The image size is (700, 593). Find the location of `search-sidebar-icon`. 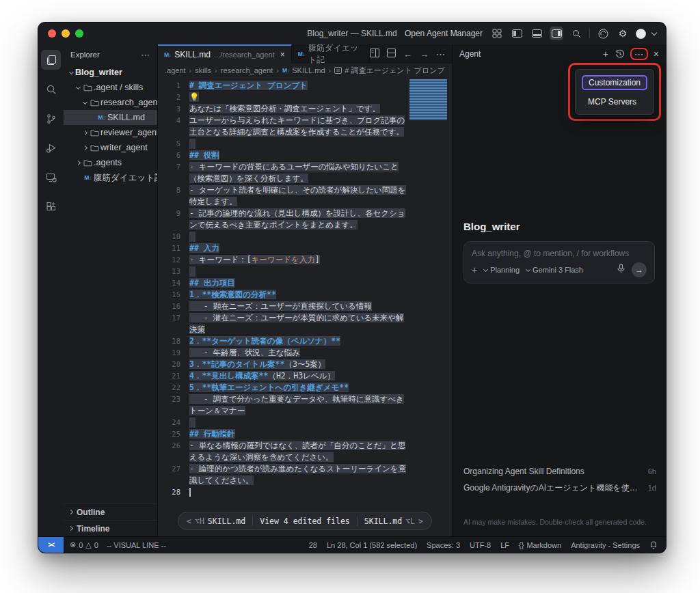

search-sidebar-icon is located at coordinates (51, 89).